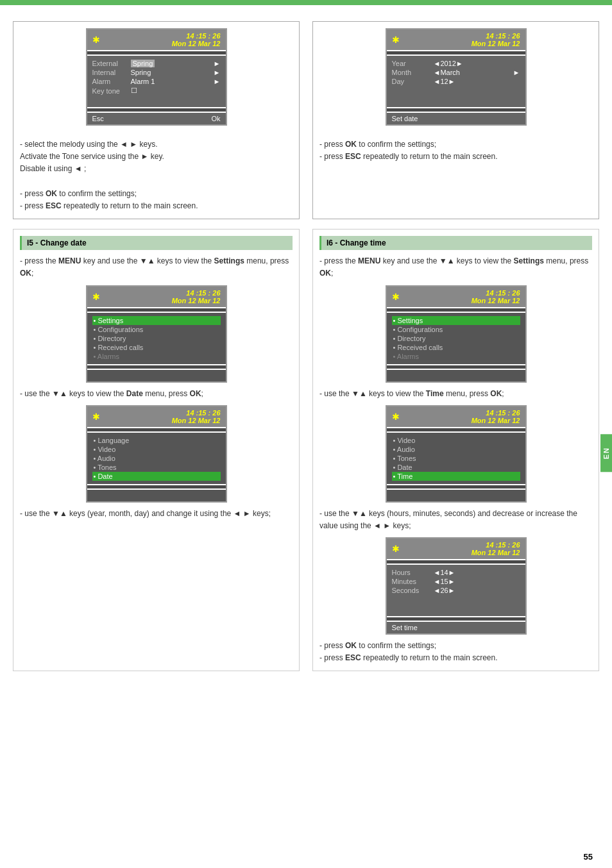 This screenshot has height=868, width=612. I want to click on i6-timemenu-video: • Video, so click(456, 440).